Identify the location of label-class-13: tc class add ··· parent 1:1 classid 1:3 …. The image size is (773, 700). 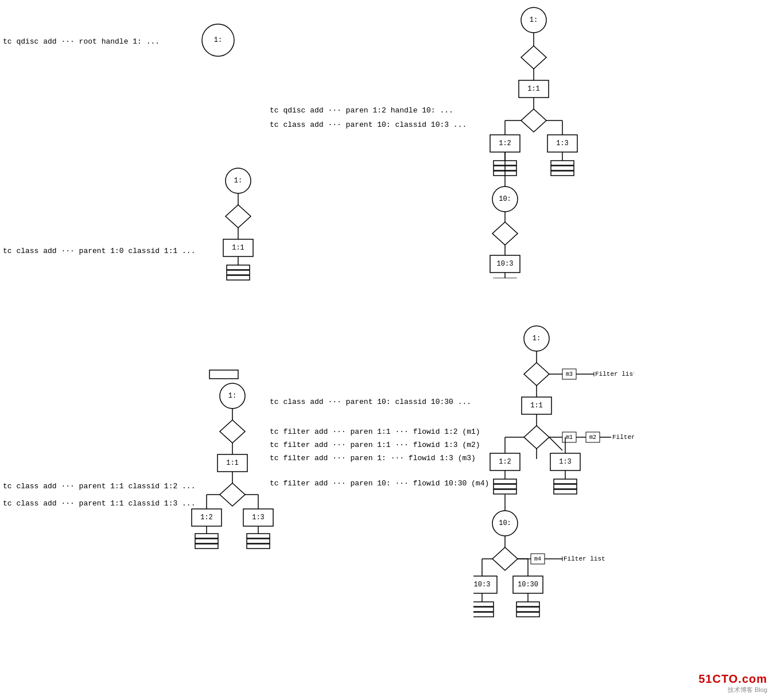
(99, 504).